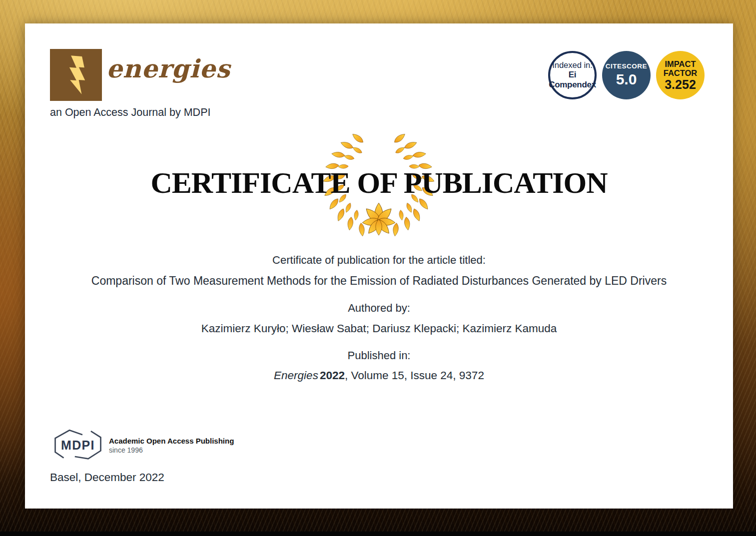  What do you see at coordinates (332, 376) in the screenshot?
I see `publication-year: 2022` at bounding box center [332, 376].